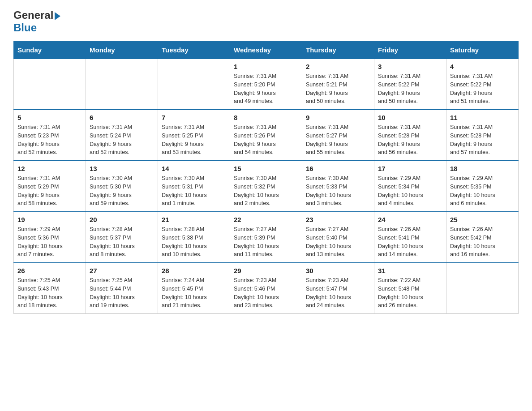  Describe the element at coordinates (483, 186) in the screenshot. I see `calendar-cell: 18Sunrise: 7:29 AM Sunset: 5:35 PM Dayli…` at that location.